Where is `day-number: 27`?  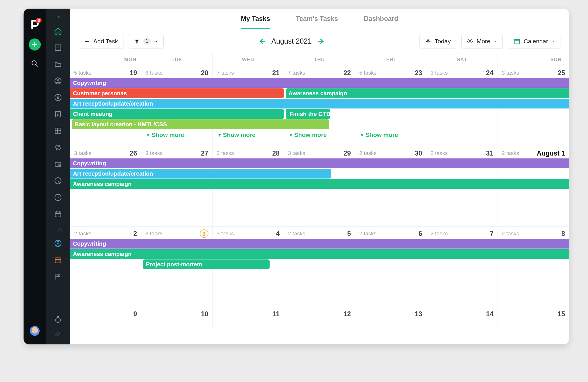 day-number: 27 is located at coordinates (205, 153).